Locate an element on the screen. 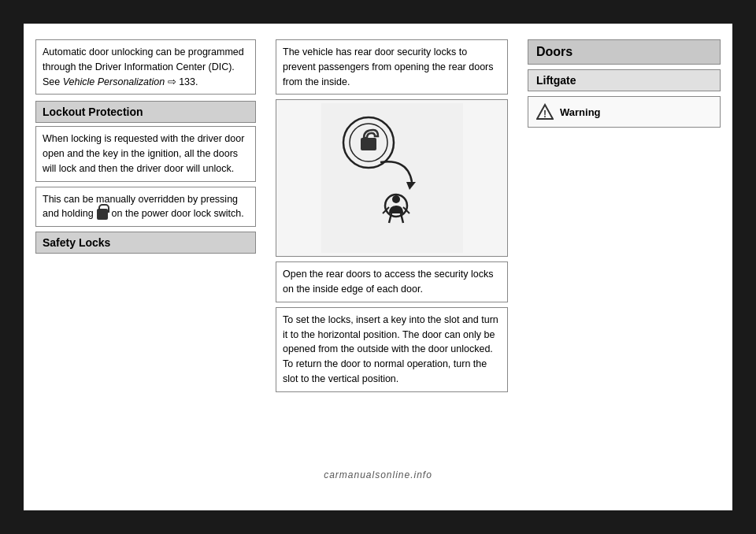  mid-intro-text: The vehicle has rear door security locks… is located at coordinates (388, 67).